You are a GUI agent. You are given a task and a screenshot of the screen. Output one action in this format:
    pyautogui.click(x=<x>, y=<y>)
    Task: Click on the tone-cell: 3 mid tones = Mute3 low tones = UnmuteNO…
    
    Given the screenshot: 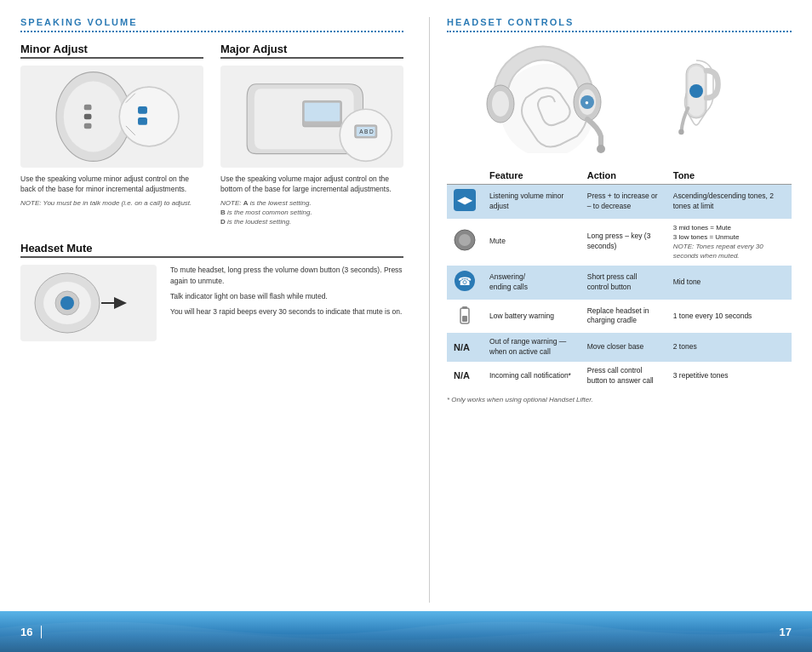 What is the action you would take?
    pyautogui.click(x=729, y=242)
    